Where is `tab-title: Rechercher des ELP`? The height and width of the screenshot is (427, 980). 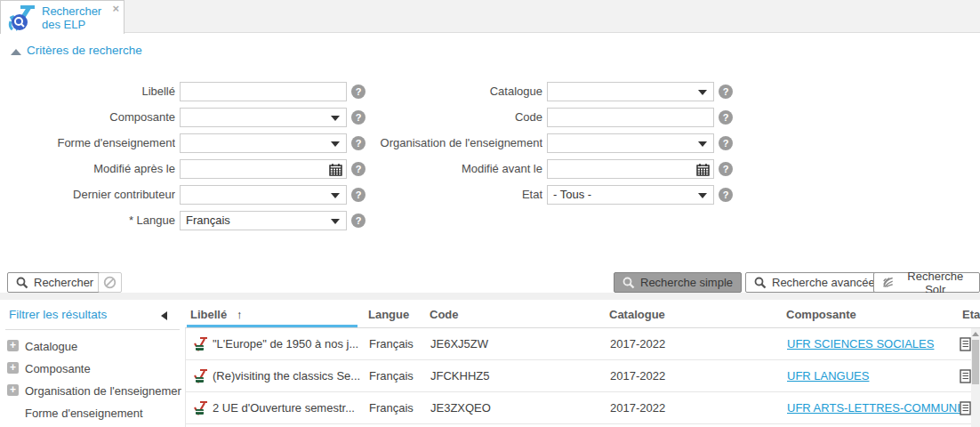
tab-title: Rechercher des ELP is located at coordinates (78, 18).